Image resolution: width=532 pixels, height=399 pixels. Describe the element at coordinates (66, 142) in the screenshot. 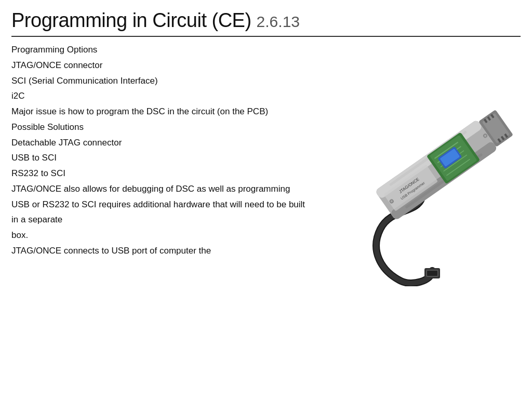

I see `list-item: Detachable JTAG connector` at that location.